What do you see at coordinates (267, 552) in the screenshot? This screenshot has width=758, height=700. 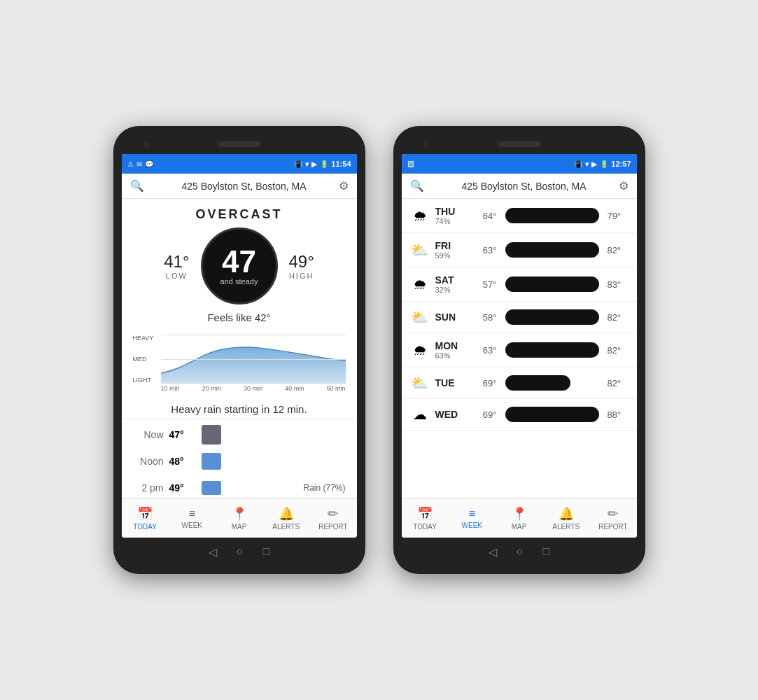 I see `recents-button: □` at bounding box center [267, 552].